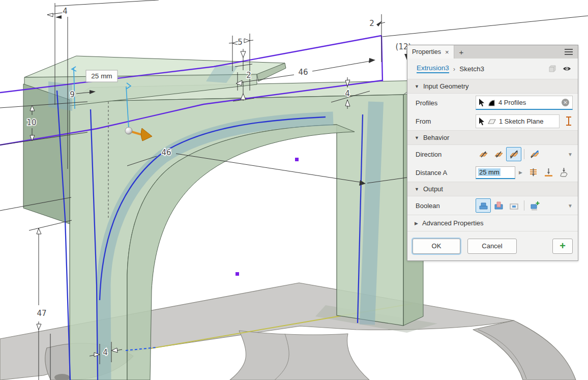 This screenshot has height=380, width=588. I want to click on distance-a-input: 25 mm, so click(495, 173).